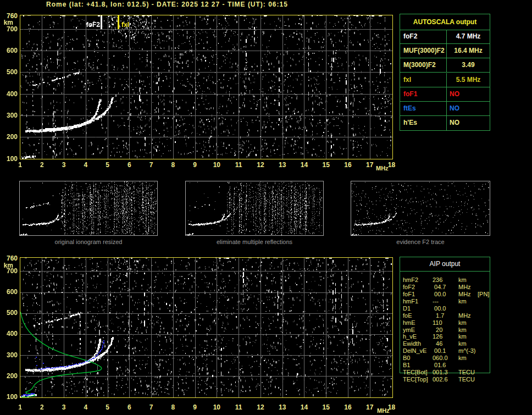 This screenshot has height=415, width=532. I want to click on autoscala-row-label: foF1, so click(423, 95).